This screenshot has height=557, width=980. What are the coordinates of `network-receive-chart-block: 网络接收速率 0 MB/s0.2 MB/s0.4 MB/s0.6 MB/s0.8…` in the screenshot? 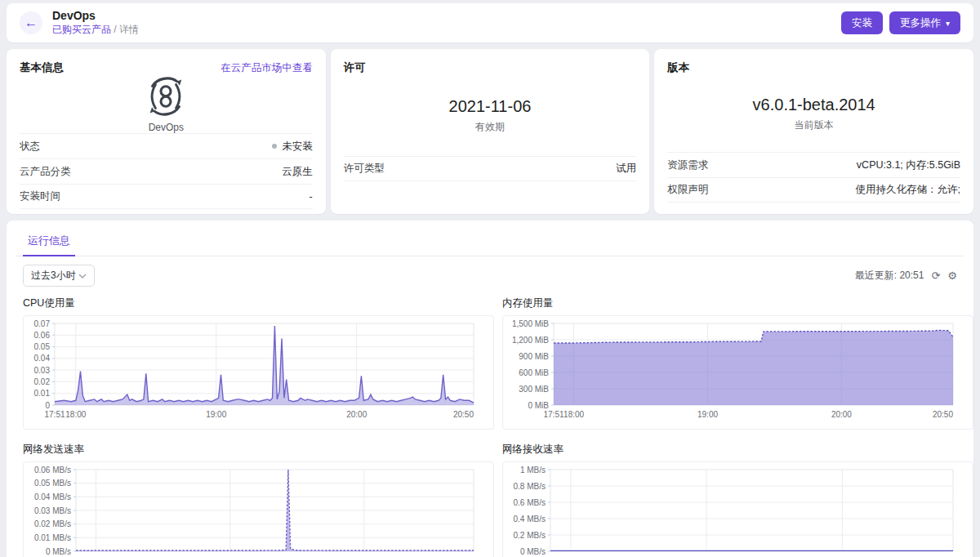 It's located at (738, 500).